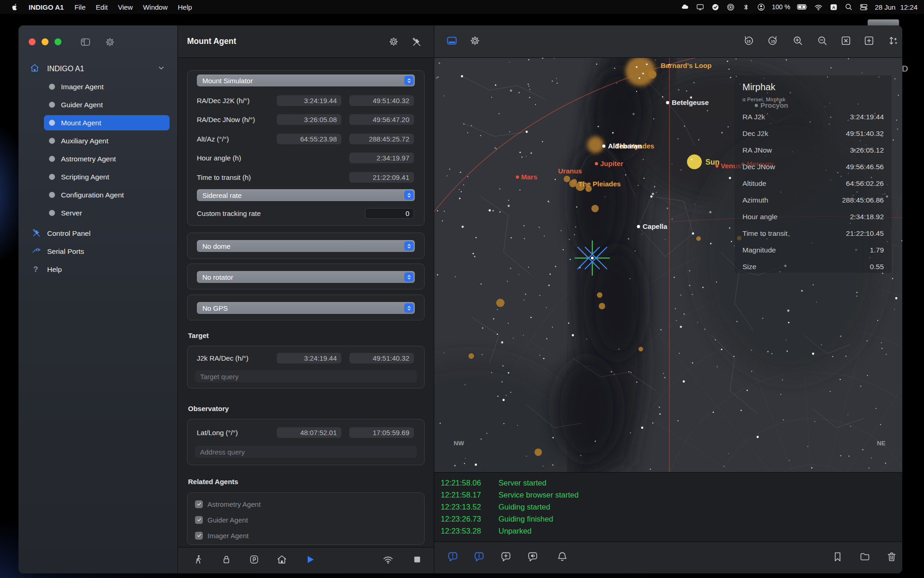 This screenshot has width=924, height=578. What do you see at coordinates (282, 560) in the screenshot?
I see `home-position-icon` at bounding box center [282, 560].